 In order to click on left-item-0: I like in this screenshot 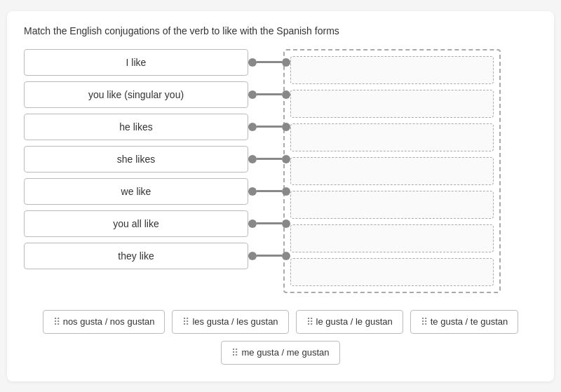, I will do `click(154, 62)`.